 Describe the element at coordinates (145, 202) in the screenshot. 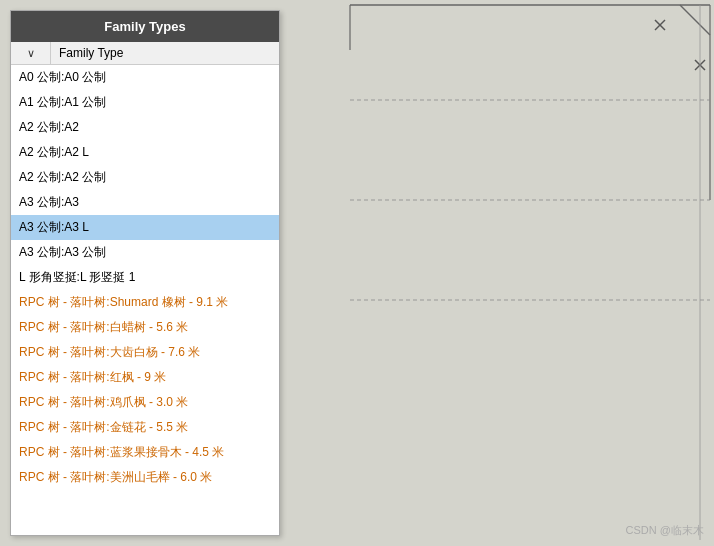

I see `list-item: A3 公制:A3` at that location.